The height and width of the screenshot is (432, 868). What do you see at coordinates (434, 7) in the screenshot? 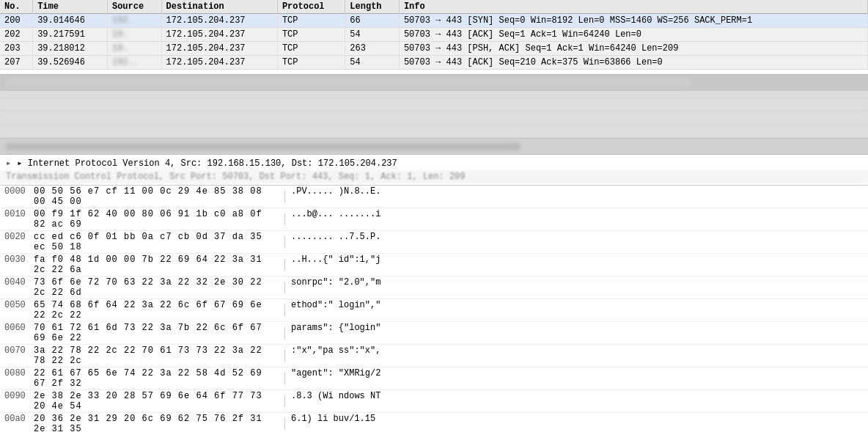
I see `table-header-row: No. Time Source Destination Protocol Len…` at bounding box center [434, 7].